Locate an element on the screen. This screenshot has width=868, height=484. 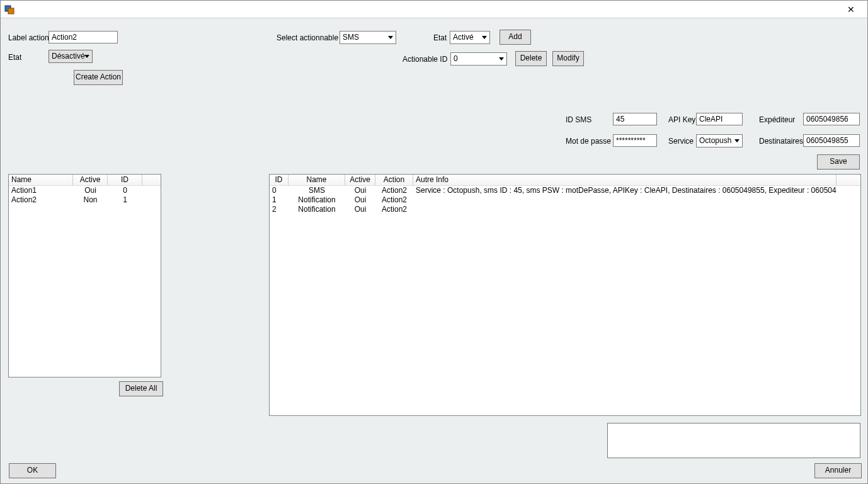
etat-left-combo: Désactivé is located at coordinates (71, 57).